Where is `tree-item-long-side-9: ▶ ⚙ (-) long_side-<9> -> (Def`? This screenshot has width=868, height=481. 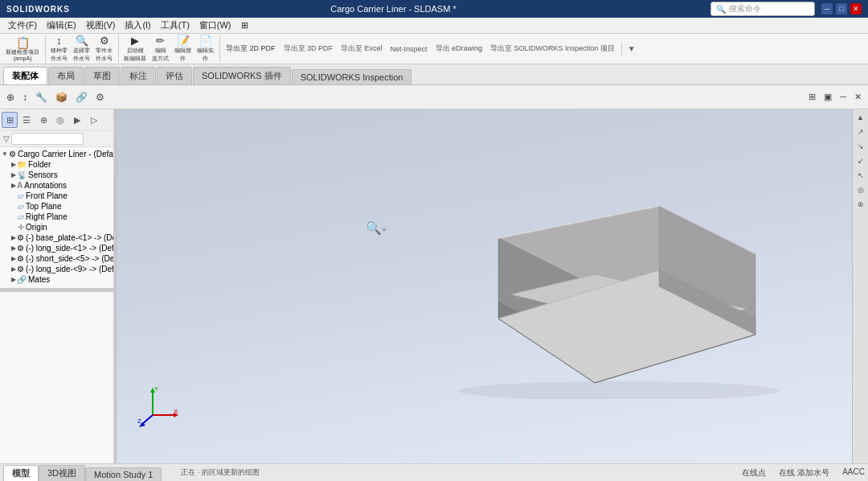 tree-item-long-side-9: ▶ ⚙ (-) long_side-<9> -> (Def is located at coordinates (56, 269).